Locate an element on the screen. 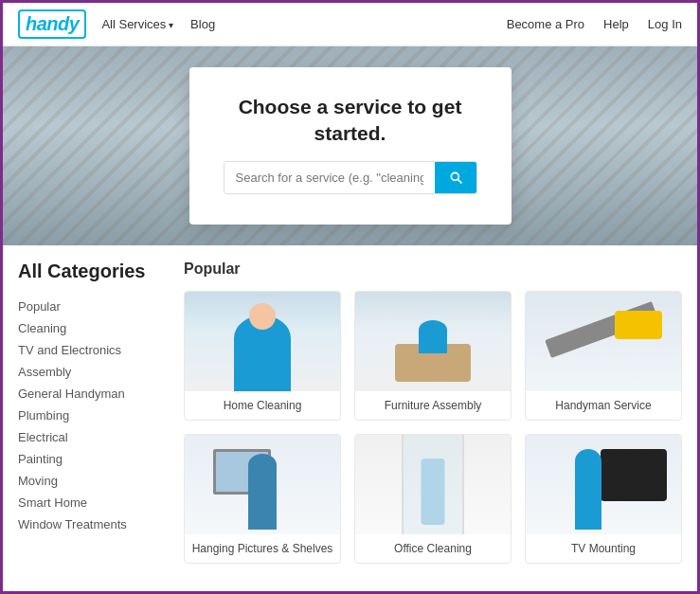 The width and height of the screenshot is (700, 594). service-label-home-cleaning: Home Cleaning is located at coordinates (262, 405).